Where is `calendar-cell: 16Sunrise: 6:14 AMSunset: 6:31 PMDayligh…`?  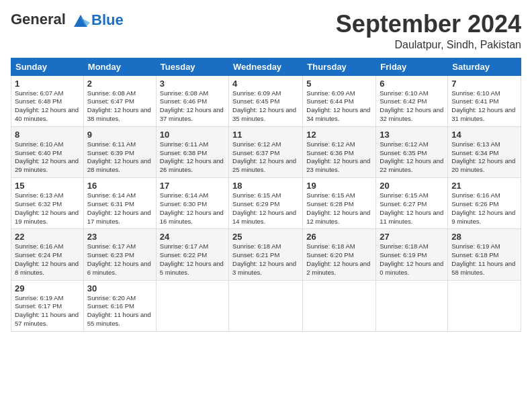
calendar-cell: 16Sunrise: 6:14 AMSunset: 6:31 PMDayligh… is located at coordinates (120, 203).